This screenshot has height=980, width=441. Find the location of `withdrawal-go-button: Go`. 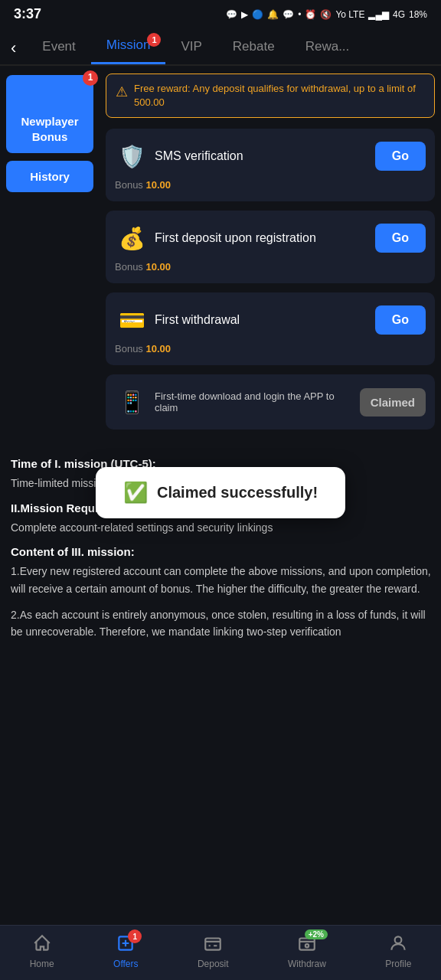

withdrawal-go-button: Go is located at coordinates (400, 320).